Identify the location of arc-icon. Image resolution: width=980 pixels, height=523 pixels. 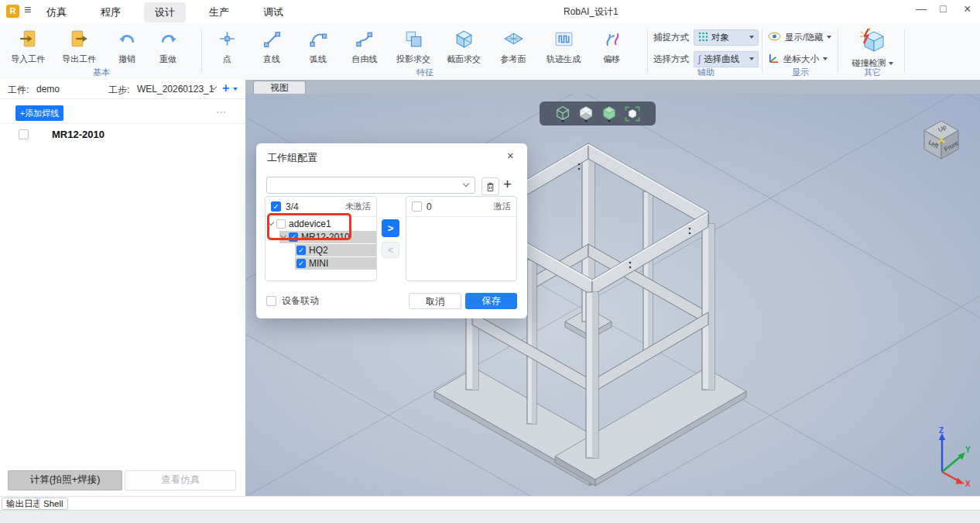
(319, 40).